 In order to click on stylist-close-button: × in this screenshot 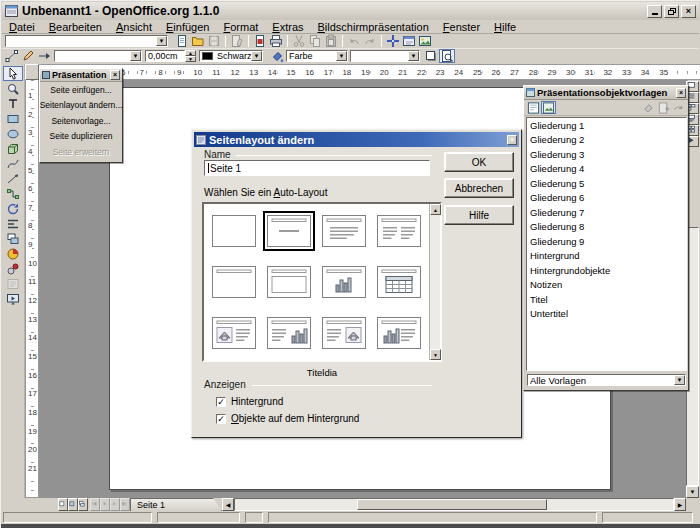, I will do `click(681, 93)`.